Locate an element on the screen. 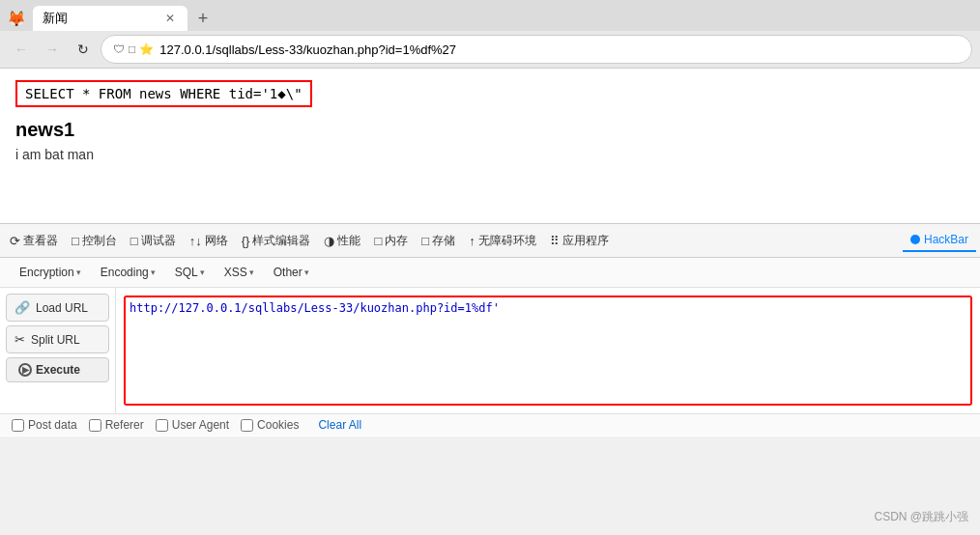 The height and width of the screenshot is (535, 980). xss-arrow: ▾ is located at coordinates (251, 272).